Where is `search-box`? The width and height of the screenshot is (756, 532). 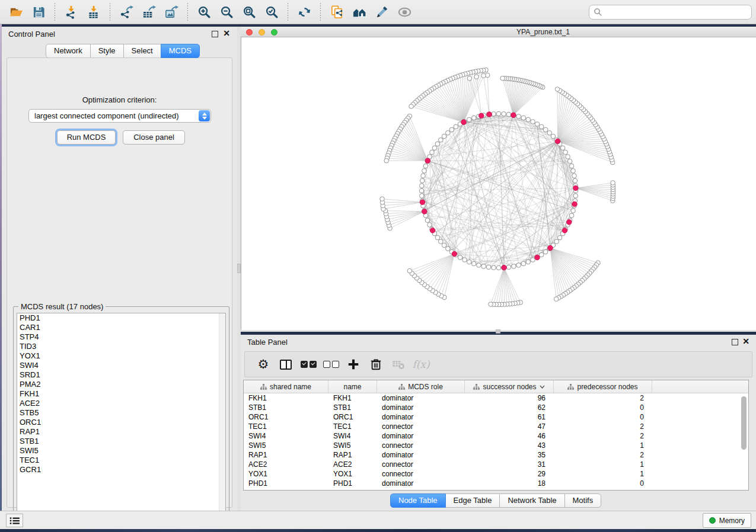
search-box is located at coordinates (670, 12).